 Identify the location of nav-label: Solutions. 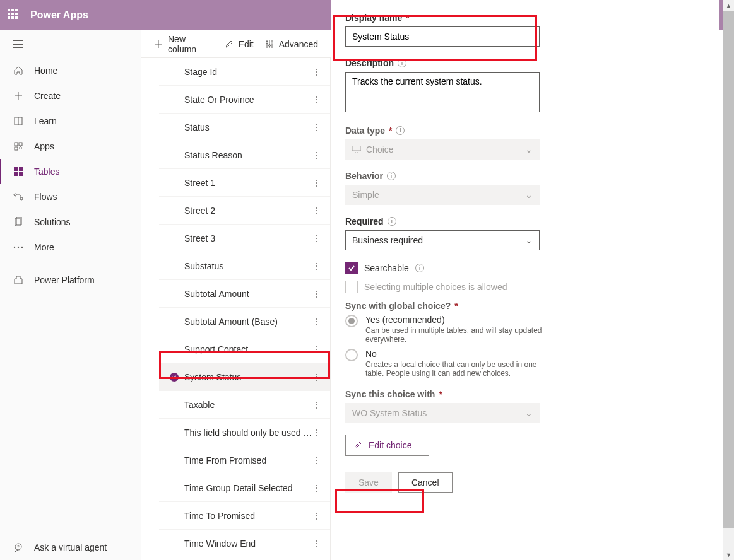
(52, 222).